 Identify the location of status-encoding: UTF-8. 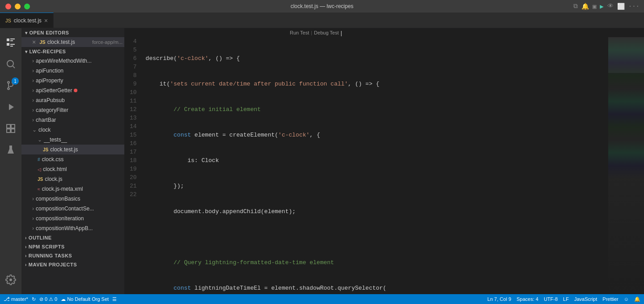
(551, 299).